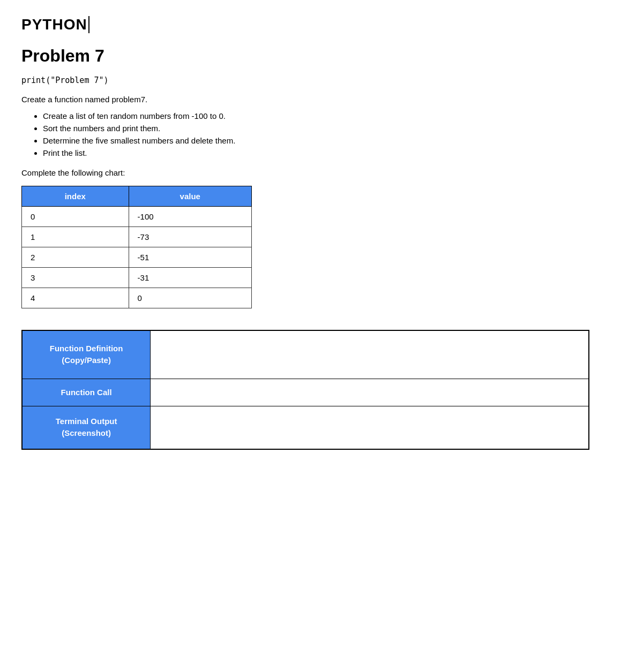 The image size is (643, 672). I want to click on terminal-output-row: Terminal Output (Screenshot), so click(305, 428).